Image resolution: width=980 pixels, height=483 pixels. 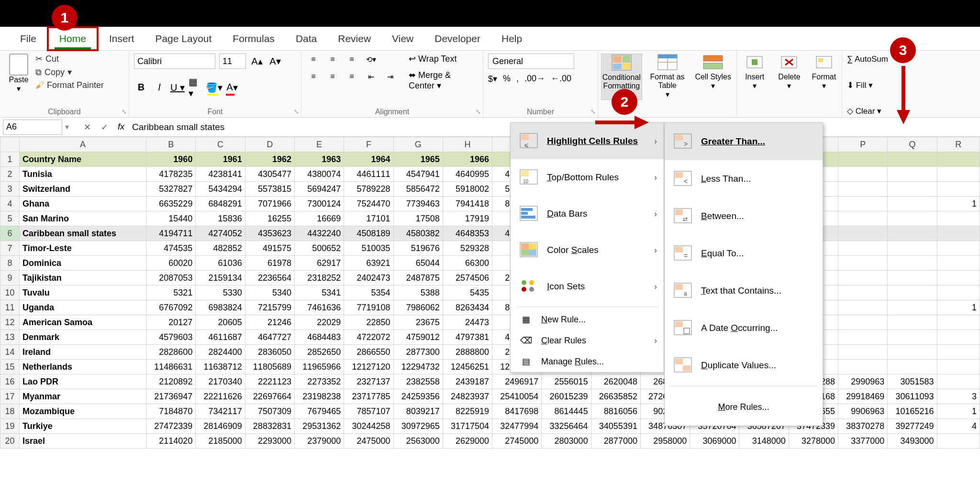 I want to click on cell: 22697664, so click(x=270, y=397).